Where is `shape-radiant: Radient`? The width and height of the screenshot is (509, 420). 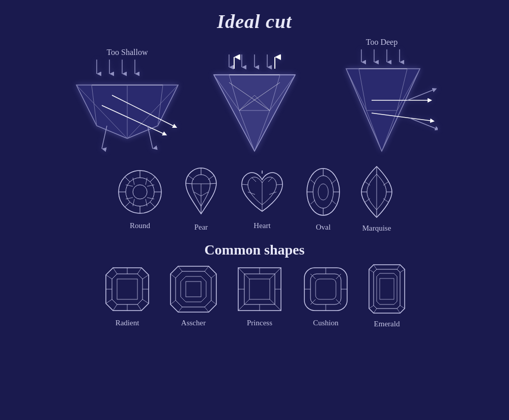
shape-radiant: Radient is located at coordinates (127, 295).